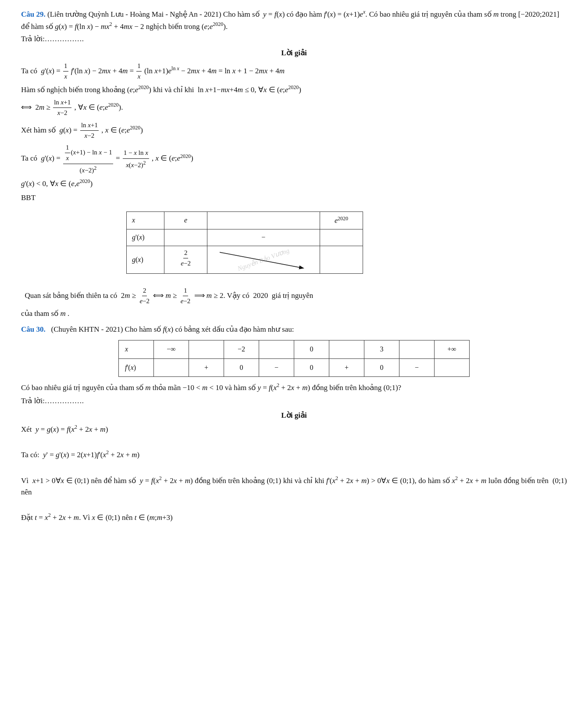 This screenshot has width=588, height=702. I want to click on q29-loi-giai: Lời giải, so click(294, 53).